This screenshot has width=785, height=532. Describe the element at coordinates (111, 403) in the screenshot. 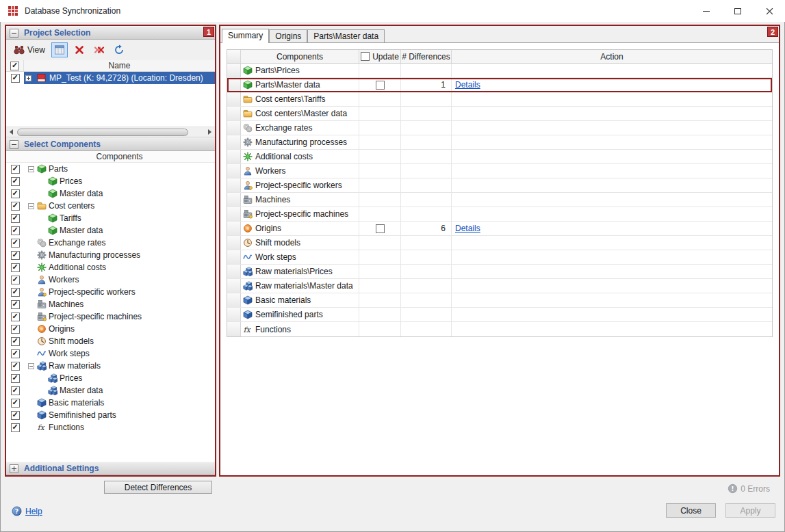

I see `component-item-basic-materials: Basic materials` at that location.